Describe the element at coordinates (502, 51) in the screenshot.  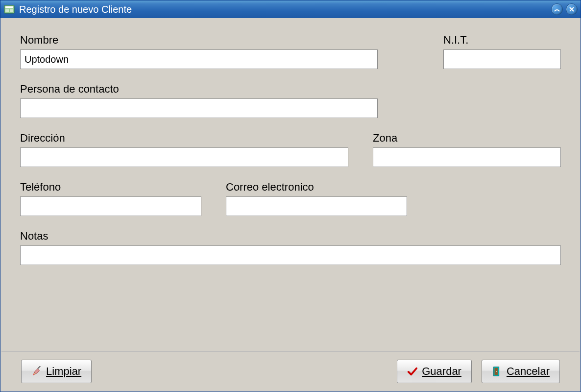
I see `field-nit: N.I.T.` at that location.